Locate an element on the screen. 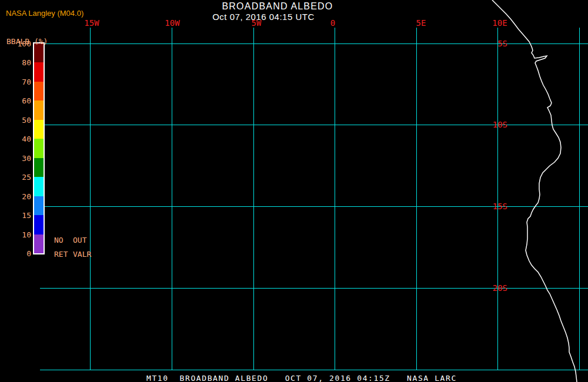  colorbar-tick-label: 25 is located at coordinates (19, 177).